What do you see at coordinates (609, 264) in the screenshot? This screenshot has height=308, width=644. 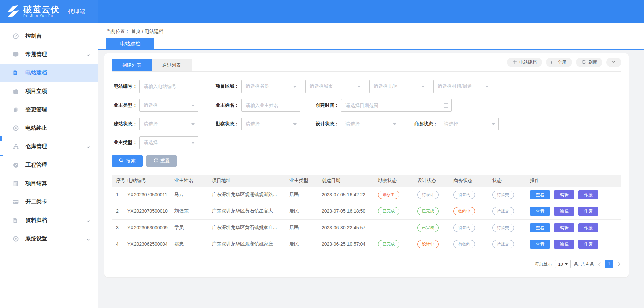 I see `page-number-current: 1` at bounding box center [609, 264].